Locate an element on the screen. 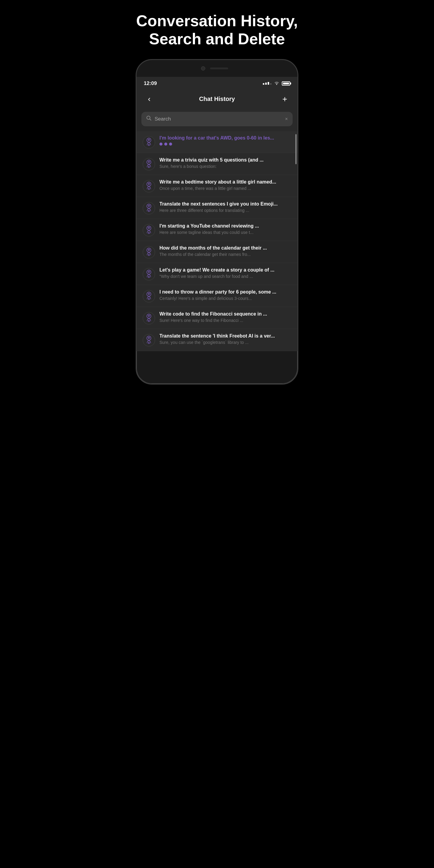  status-time: 12:09 is located at coordinates (150, 84).